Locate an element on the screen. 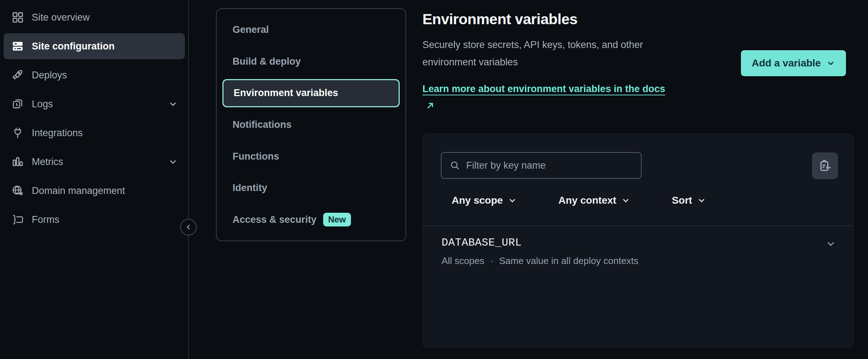 This screenshot has height=359, width=868. clipboard-import-icon is located at coordinates (825, 166).